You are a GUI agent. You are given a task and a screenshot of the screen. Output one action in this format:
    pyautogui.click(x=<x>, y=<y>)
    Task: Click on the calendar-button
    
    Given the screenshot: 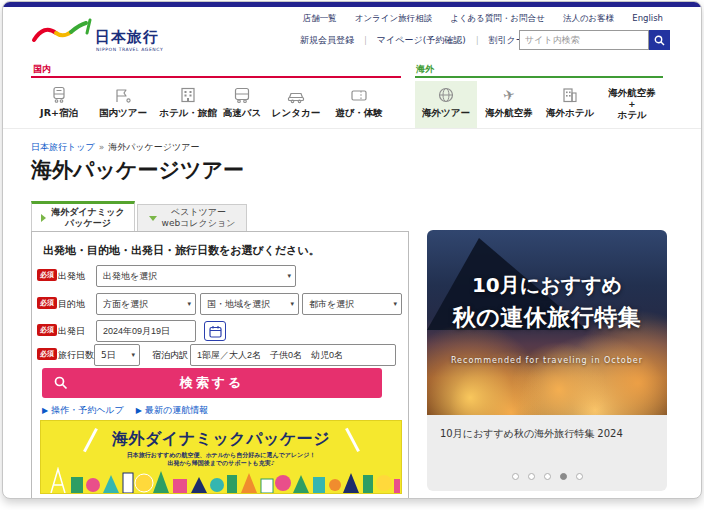 What is the action you would take?
    pyautogui.click(x=215, y=331)
    